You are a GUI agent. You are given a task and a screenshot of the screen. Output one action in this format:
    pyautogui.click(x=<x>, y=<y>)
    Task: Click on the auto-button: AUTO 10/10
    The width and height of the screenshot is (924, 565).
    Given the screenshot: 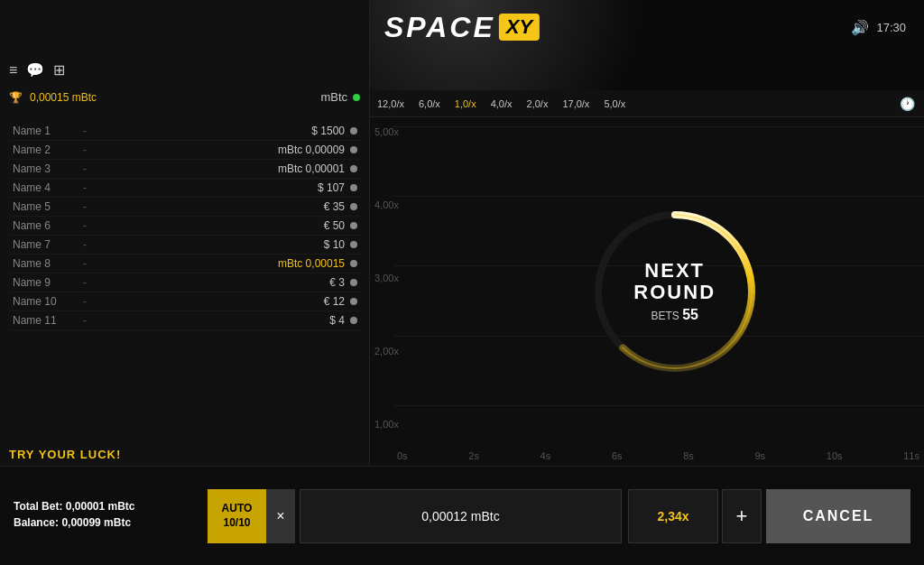 What is the action you would take?
    pyautogui.click(x=236, y=516)
    